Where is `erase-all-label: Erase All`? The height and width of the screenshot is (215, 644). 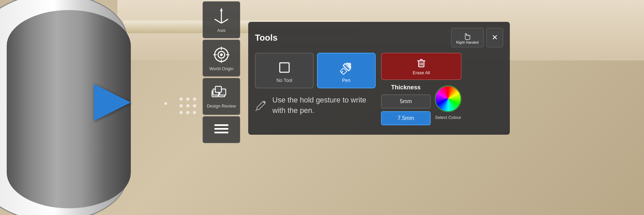
erase-all-label: Erase All is located at coordinates (421, 73).